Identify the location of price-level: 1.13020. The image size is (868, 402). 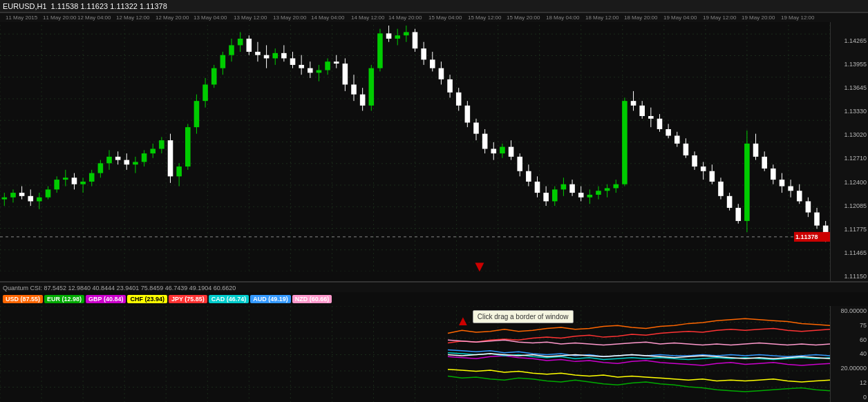
(849, 135).